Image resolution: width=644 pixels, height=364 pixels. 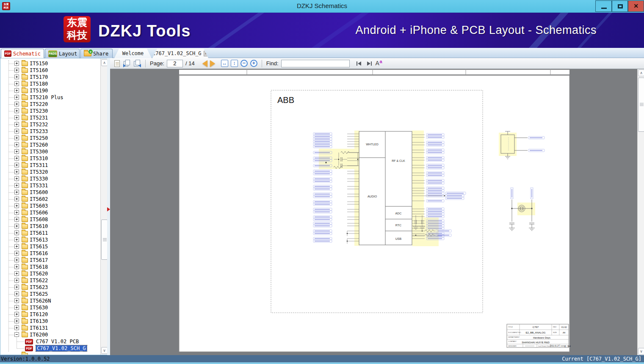 What do you see at coordinates (127, 64) in the screenshot?
I see `prev-view-button` at bounding box center [127, 64].